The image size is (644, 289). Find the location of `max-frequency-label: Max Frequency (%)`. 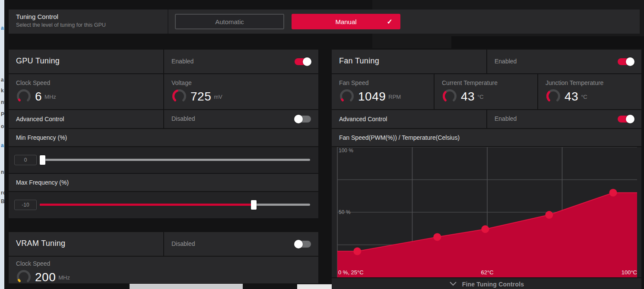

max-frequency-label: Max Frequency (%) is located at coordinates (42, 182).